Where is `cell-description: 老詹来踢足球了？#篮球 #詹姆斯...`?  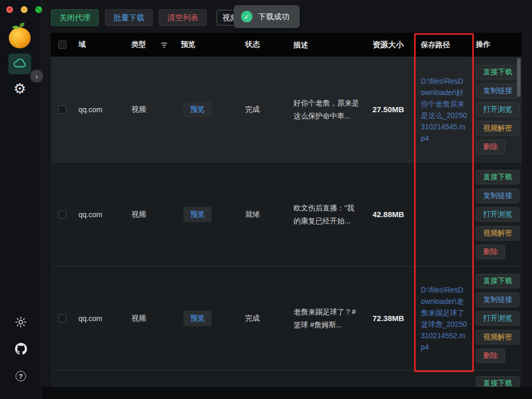
cell-description: 老詹来踢足球了？#篮球 #詹姆斯... is located at coordinates (323, 318).